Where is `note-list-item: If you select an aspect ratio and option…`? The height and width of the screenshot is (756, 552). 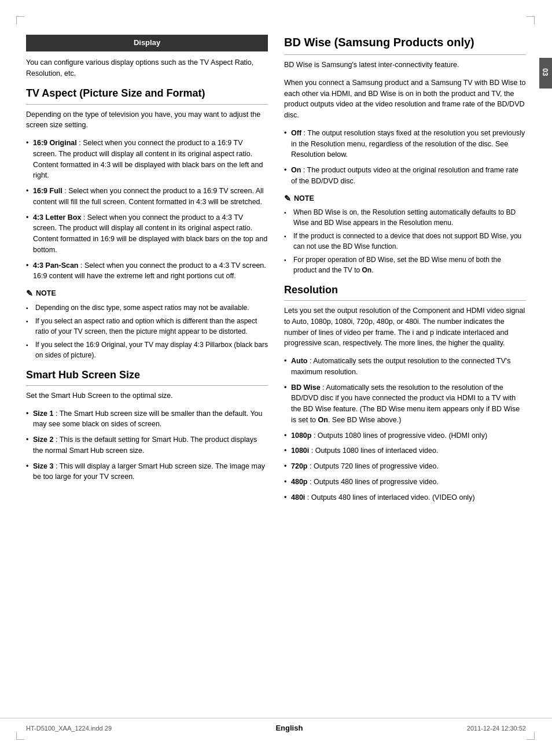
note-list-item: If you select an aspect ratio and option… is located at coordinates (147, 326).